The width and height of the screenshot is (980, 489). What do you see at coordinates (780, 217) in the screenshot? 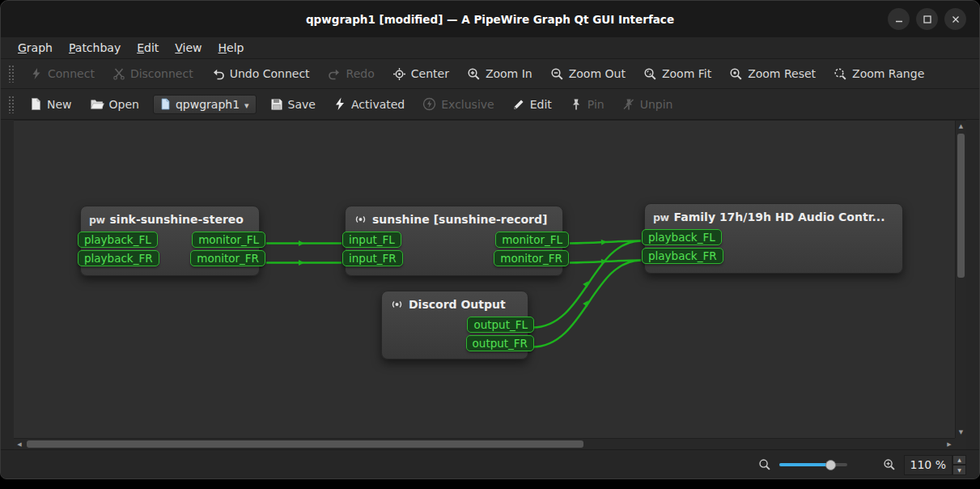
I see `node-title: Family 17h/19h HD Audio Contr...` at bounding box center [780, 217].